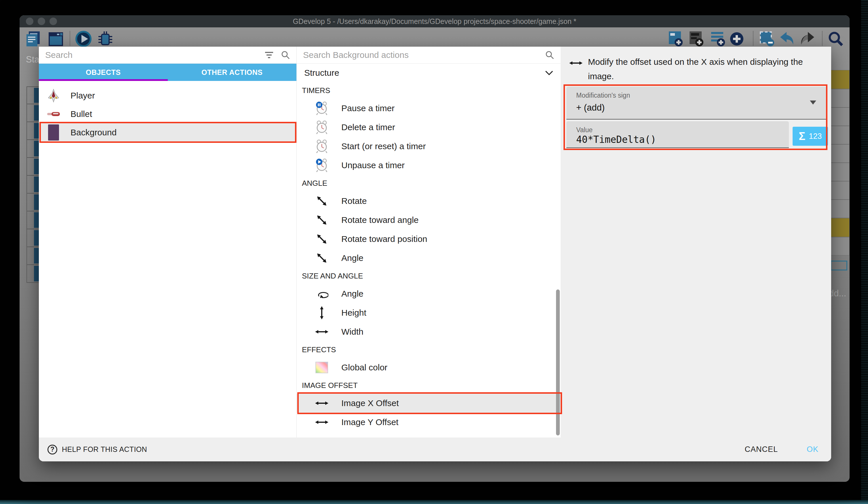  I want to click on dropdown-arrow-icon, so click(813, 103).